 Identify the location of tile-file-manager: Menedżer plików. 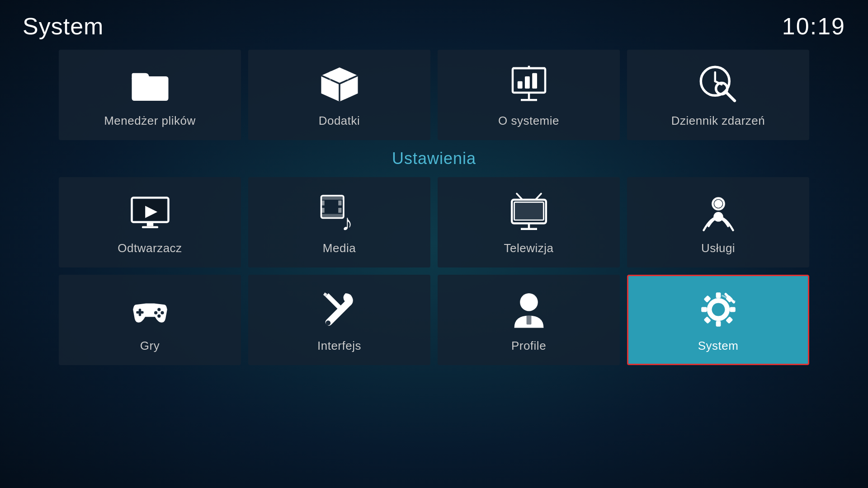
(150, 95).